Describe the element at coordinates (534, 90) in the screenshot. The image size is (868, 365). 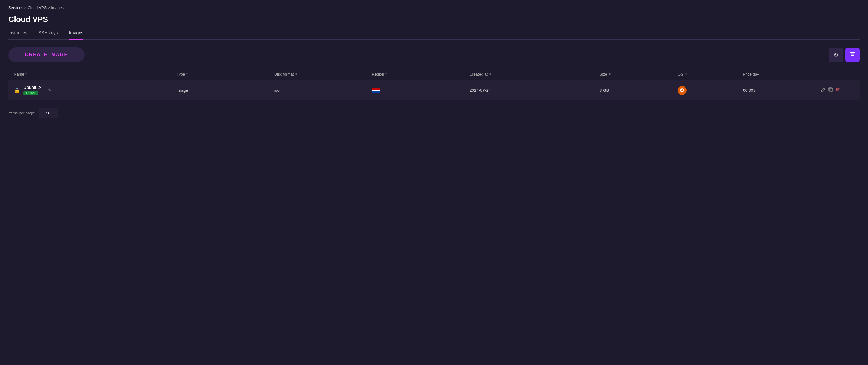
I see `created-at-cell: 2024-07-24` at that location.